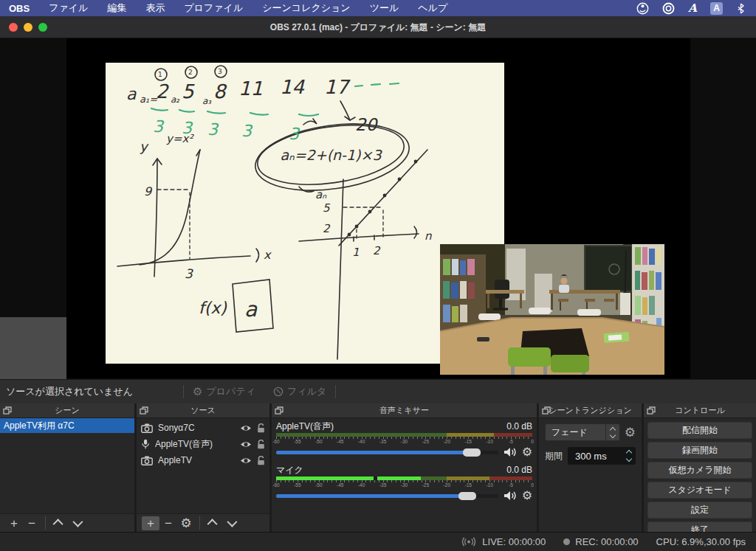  Describe the element at coordinates (32, 524) in the screenshot. I see `remove-scene-button: −` at that location.